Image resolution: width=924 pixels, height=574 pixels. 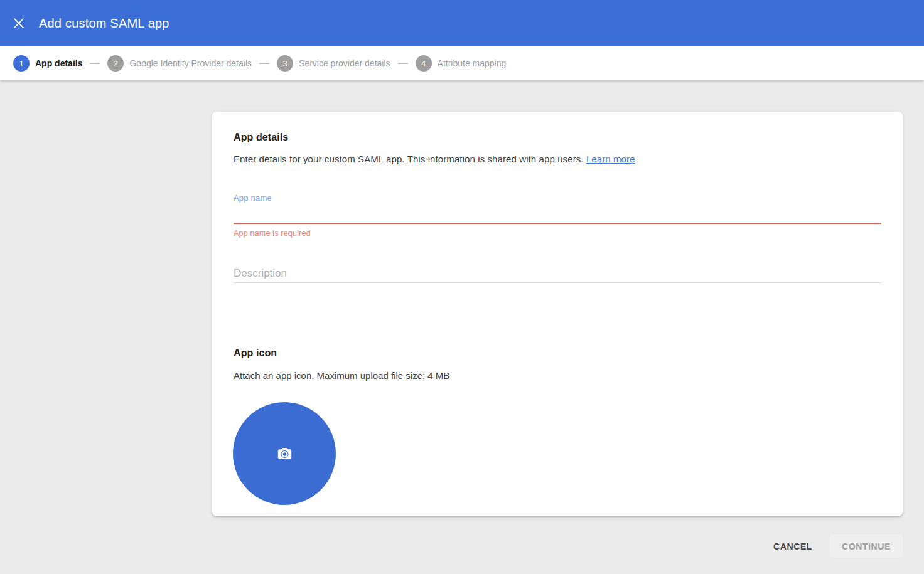 What do you see at coordinates (557, 213) in the screenshot?
I see `app-name-input` at bounding box center [557, 213].